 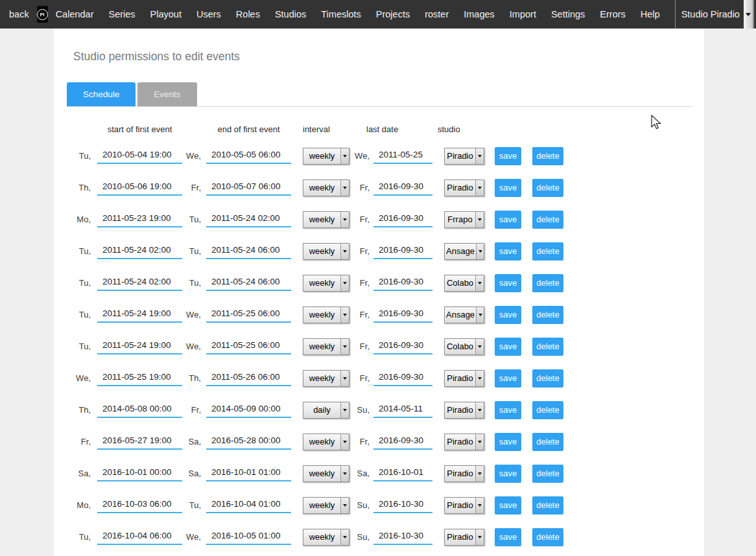 What do you see at coordinates (464, 283) in the screenshot?
I see `studio-row-select: Colabo` at bounding box center [464, 283].